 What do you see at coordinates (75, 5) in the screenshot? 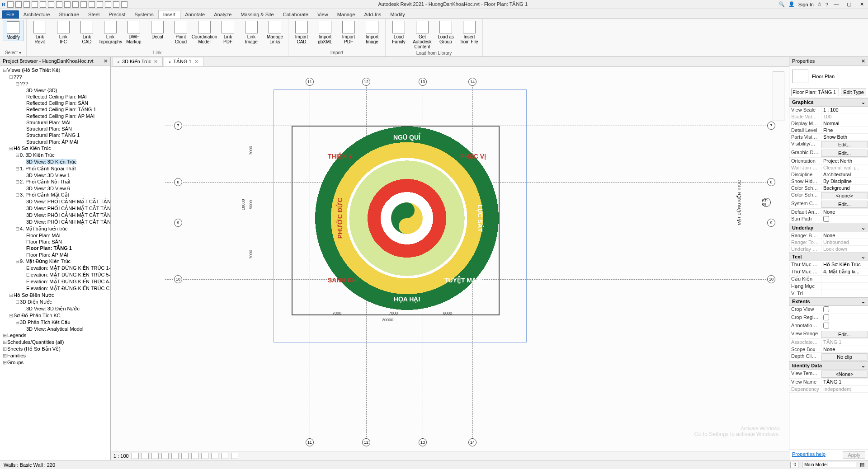
I see `tag-icon` at bounding box center [75, 5].